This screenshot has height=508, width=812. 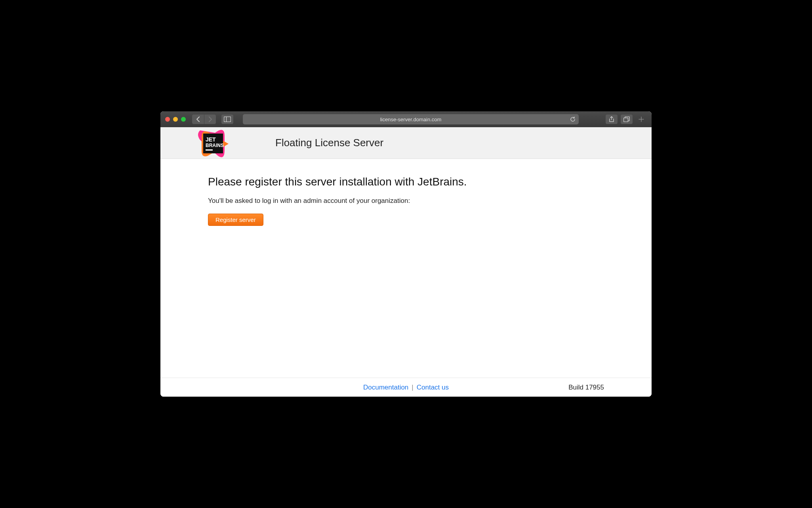 I want to click on jetbrains-logo: JET BRAINS, so click(x=224, y=144).